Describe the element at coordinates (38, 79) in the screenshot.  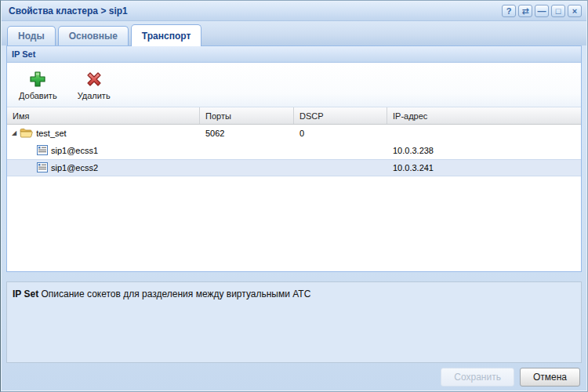
I see `plus-icon` at that location.